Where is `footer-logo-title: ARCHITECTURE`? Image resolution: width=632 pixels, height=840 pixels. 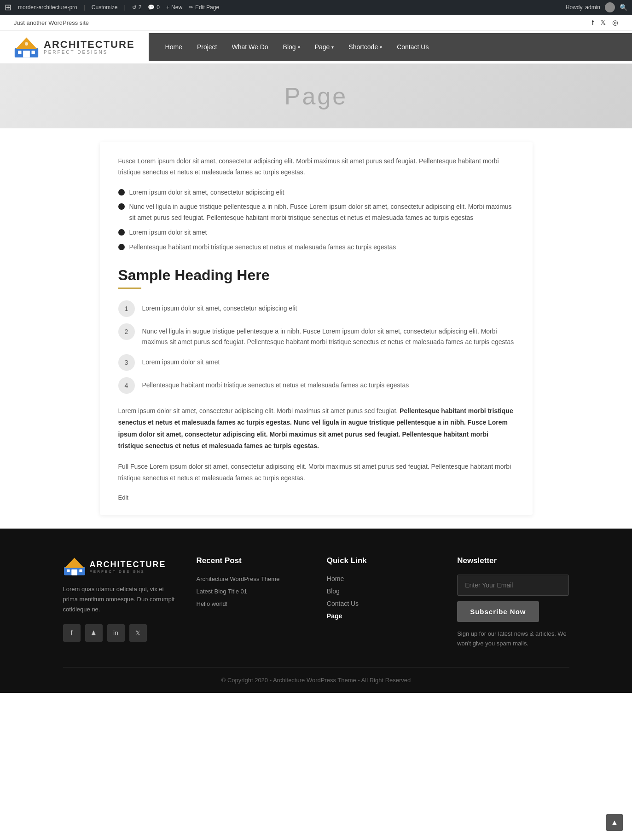
footer-logo-title: ARCHITECTURE is located at coordinates (128, 565).